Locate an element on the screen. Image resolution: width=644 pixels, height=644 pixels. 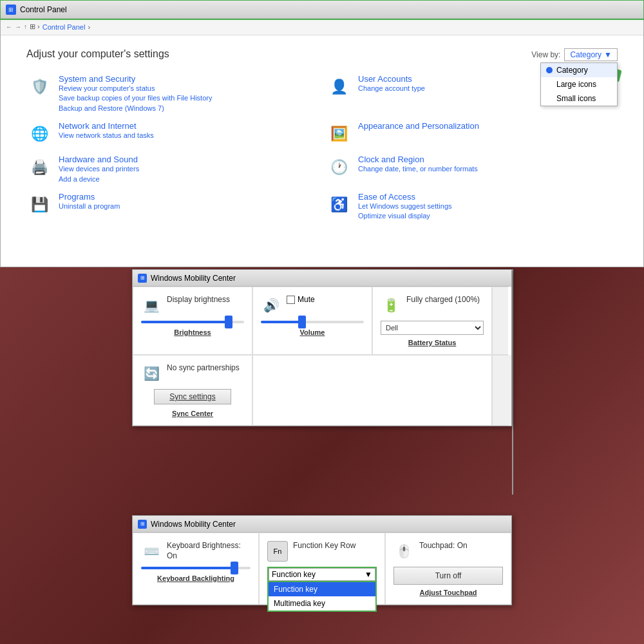
ease-link2: Optimize visual display is located at coordinates (405, 216).